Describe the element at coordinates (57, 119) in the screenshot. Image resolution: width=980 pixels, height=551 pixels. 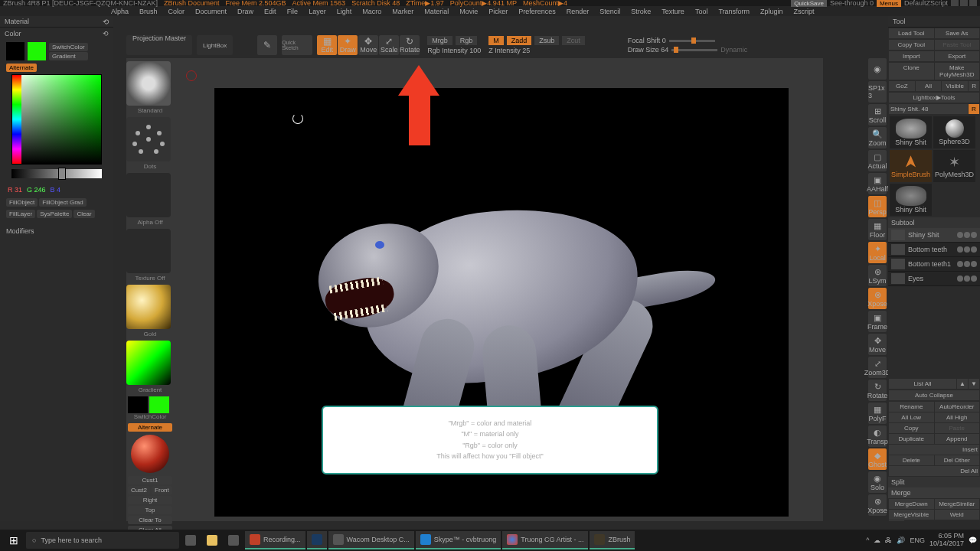
I see `color-picker` at that location.